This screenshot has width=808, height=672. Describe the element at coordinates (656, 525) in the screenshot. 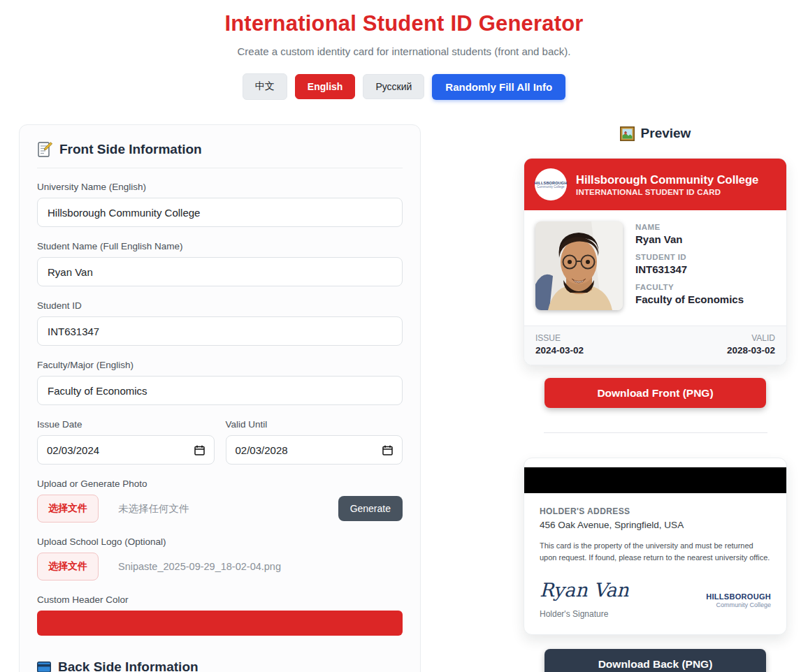

I see `holder-address-value: 456 Oak Avenue, Springfield, USA` at that location.